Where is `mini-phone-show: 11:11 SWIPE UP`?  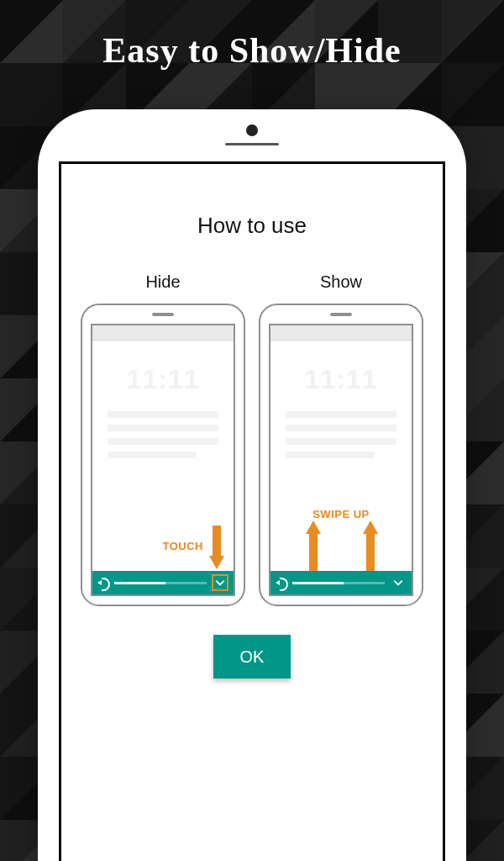 mini-phone-show: 11:11 SWIPE UP is located at coordinates (341, 455).